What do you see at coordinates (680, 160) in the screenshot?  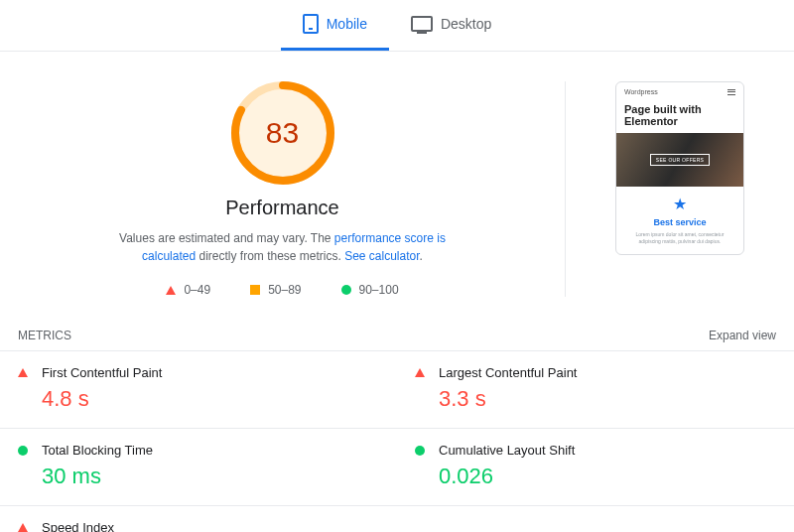 I see `preview-cta: SEE OUR OFFERS` at bounding box center [680, 160].